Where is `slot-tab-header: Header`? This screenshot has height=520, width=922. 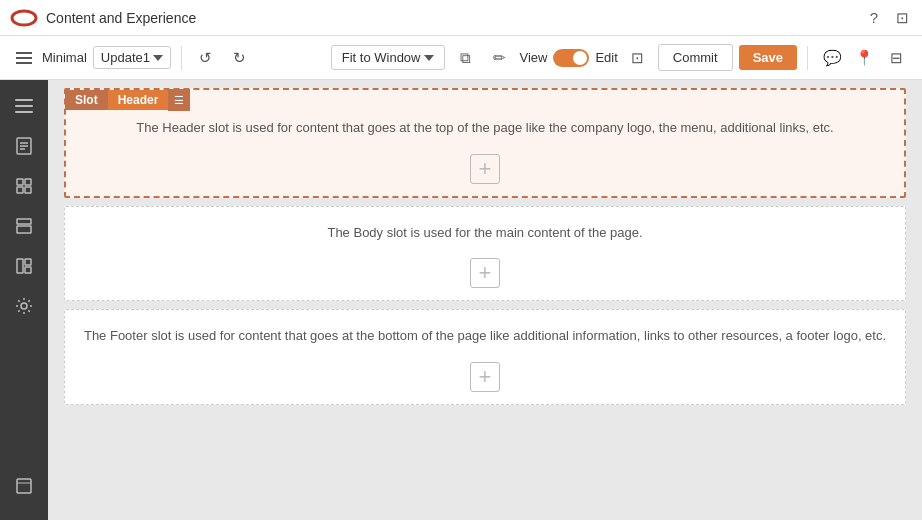
slot-tab-header: Header is located at coordinates (138, 100).